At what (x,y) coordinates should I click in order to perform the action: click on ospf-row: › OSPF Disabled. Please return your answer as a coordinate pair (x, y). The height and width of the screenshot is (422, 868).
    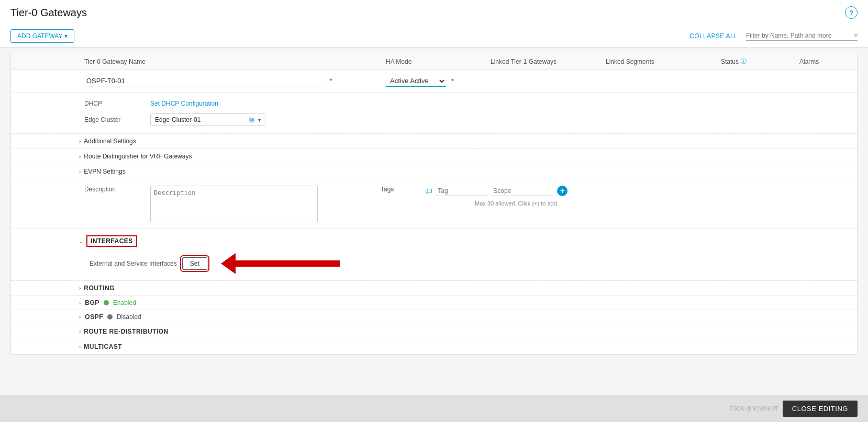
    Looking at the image, I should click on (434, 317).